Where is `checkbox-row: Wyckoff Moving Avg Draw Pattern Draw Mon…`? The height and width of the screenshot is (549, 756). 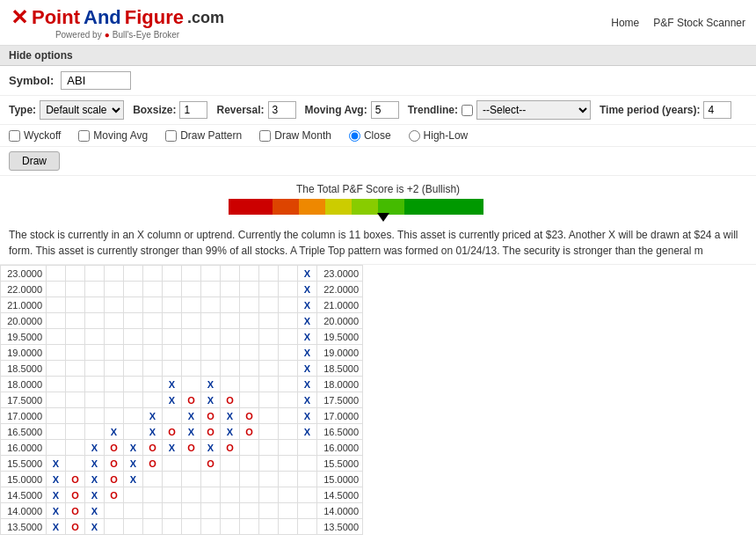
checkbox-row: Wyckoff Moving Avg Draw Pattern Draw Mon… is located at coordinates (378, 135).